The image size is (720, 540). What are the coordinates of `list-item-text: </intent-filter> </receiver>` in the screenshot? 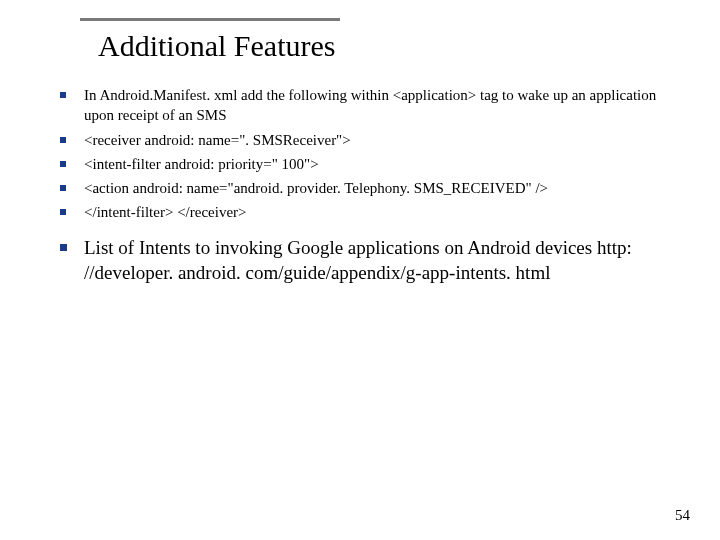 It's located at (166, 212).